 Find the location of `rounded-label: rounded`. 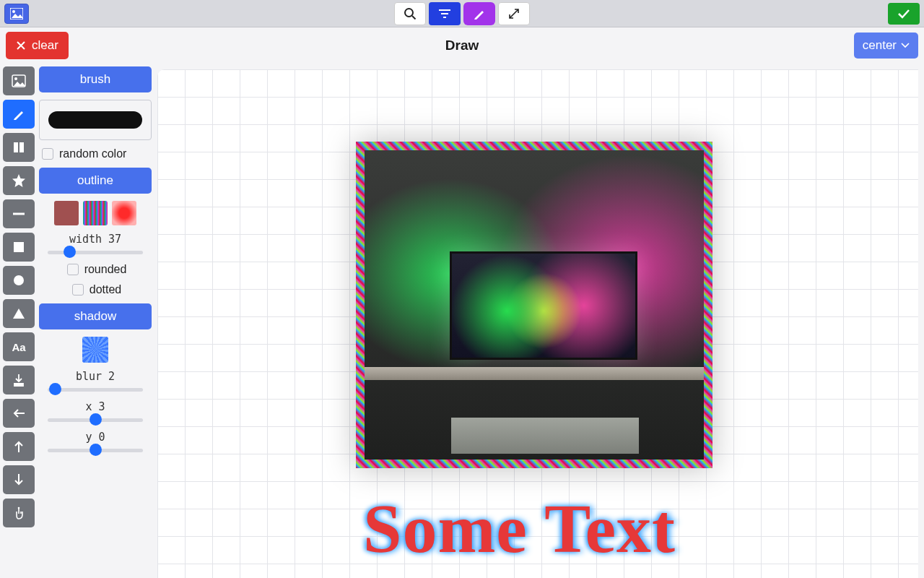

rounded-label: rounded is located at coordinates (105, 269).